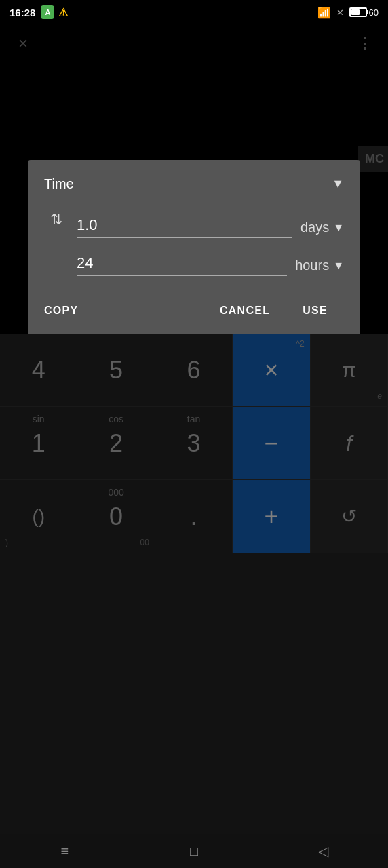 The width and height of the screenshot is (388, 868). I want to click on input-group-2: hours ▼, so click(210, 264).